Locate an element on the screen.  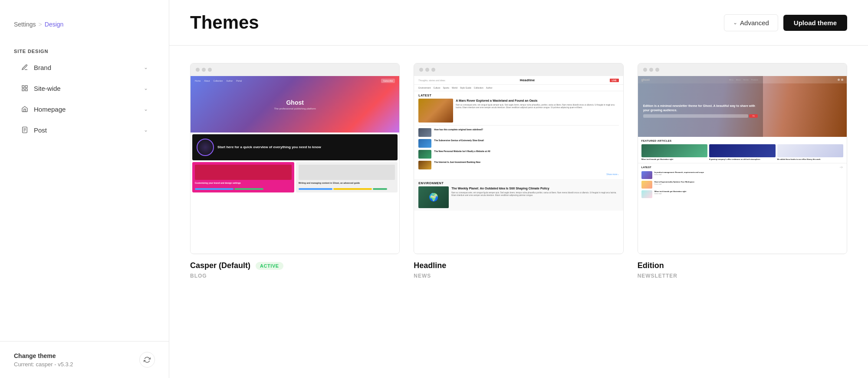
casper-card-overview-text: Start here for a quick overview of every… is located at coordinates (269, 147).